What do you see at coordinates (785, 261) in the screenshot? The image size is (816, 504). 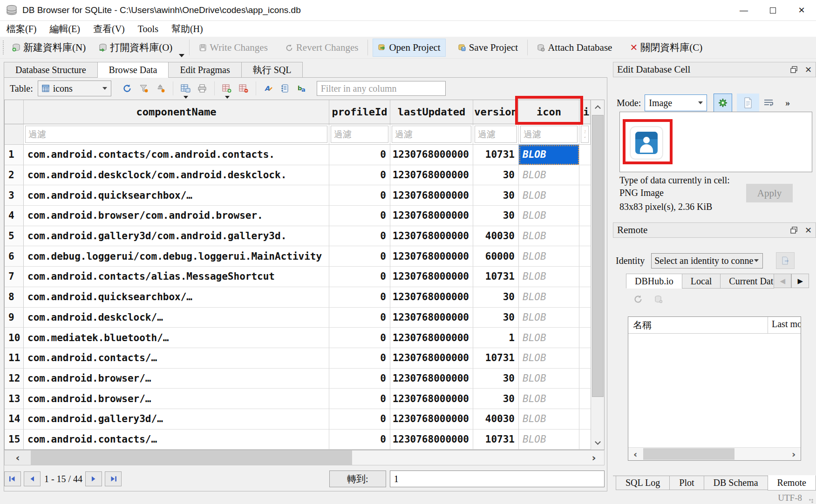 I see `identity-import-button` at bounding box center [785, 261].